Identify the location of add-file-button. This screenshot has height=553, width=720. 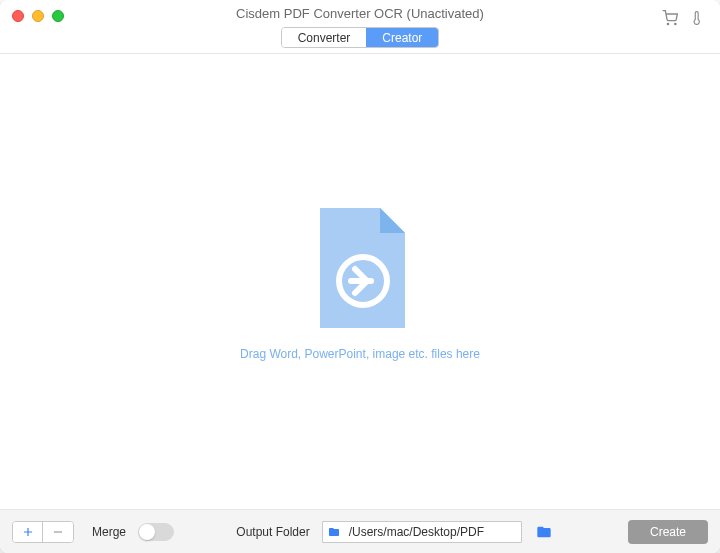
(28, 532).